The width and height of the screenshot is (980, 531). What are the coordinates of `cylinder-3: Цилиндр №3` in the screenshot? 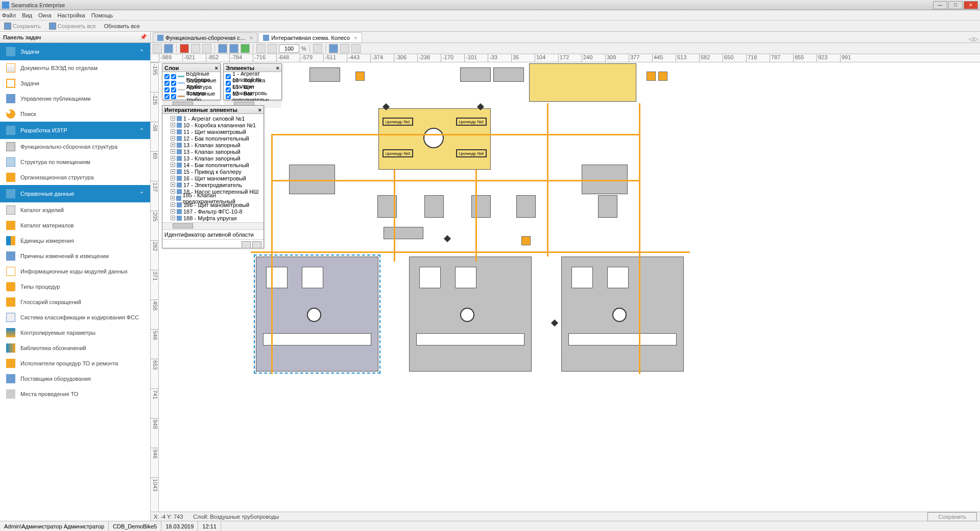 It's located at (398, 153).